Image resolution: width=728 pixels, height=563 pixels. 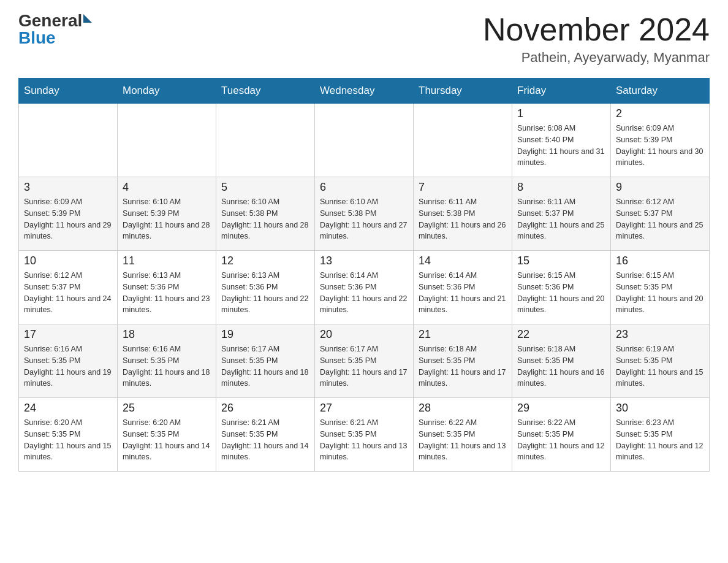 I want to click on page-subtitle: Pathein, Ayeyarwady, Myanmar, so click(x=596, y=58).